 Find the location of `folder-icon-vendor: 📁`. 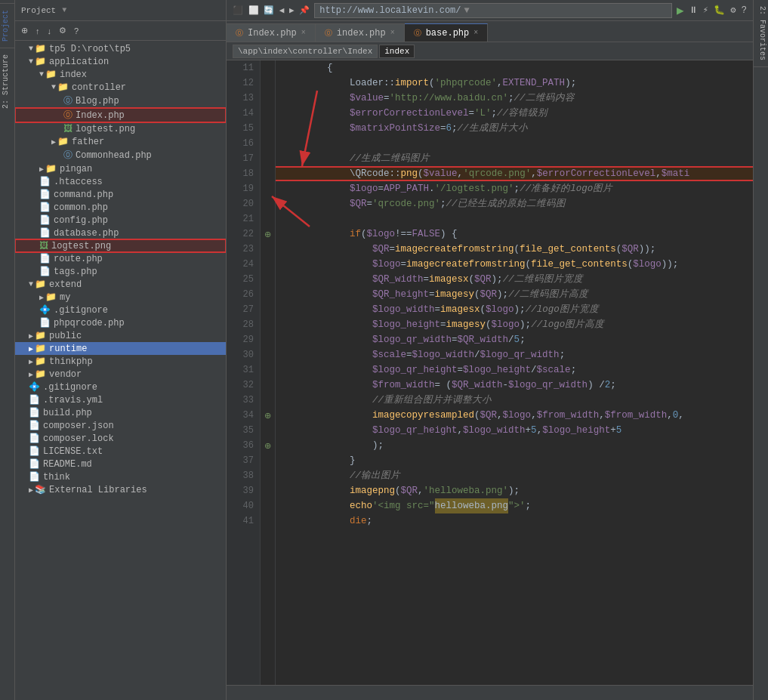

folder-icon-vendor: 📁 is located at coordinates (41, 375).